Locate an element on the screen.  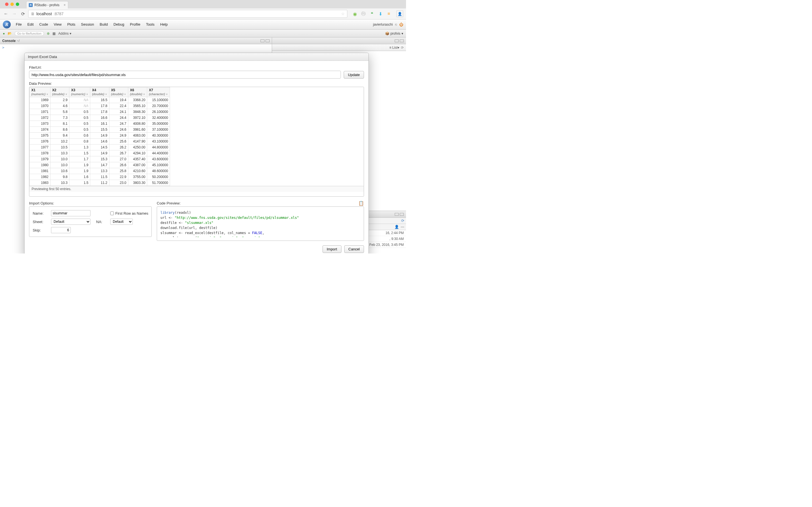
table-cell: 10.2 is located at coordinates (60, 142).